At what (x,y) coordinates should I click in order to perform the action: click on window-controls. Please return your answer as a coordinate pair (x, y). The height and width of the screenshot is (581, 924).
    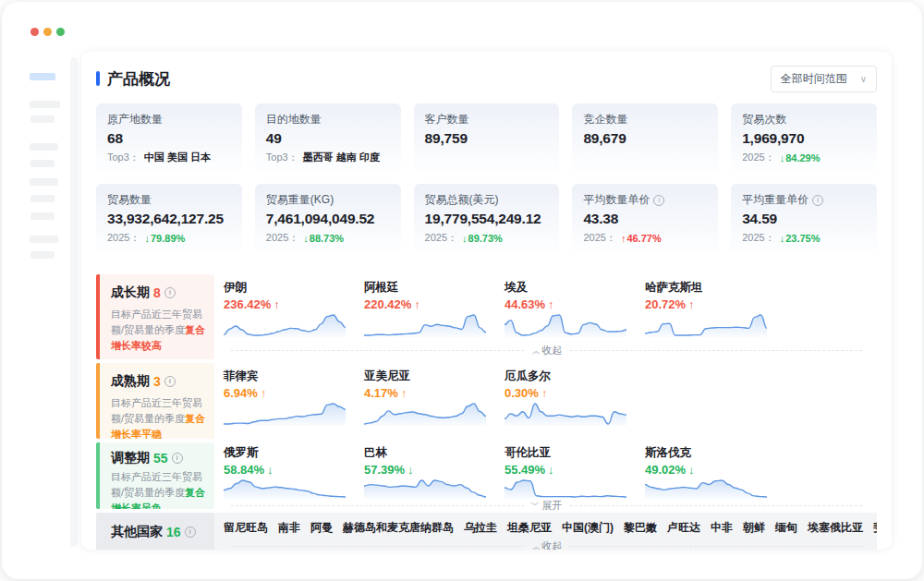
    Looking at the image, I should click on (48, 31).